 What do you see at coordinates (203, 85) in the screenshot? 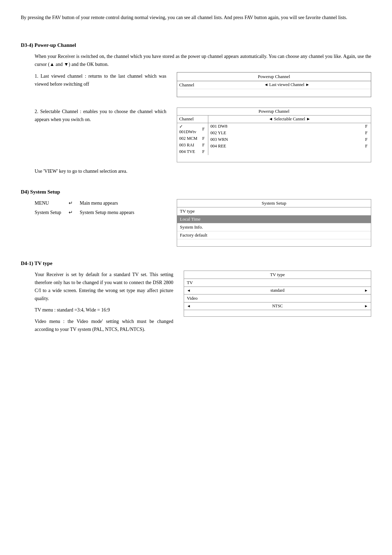
I see `d3-4-item1: 1. Last viewed channel : returns to the …` at bounding box center [203, 85].